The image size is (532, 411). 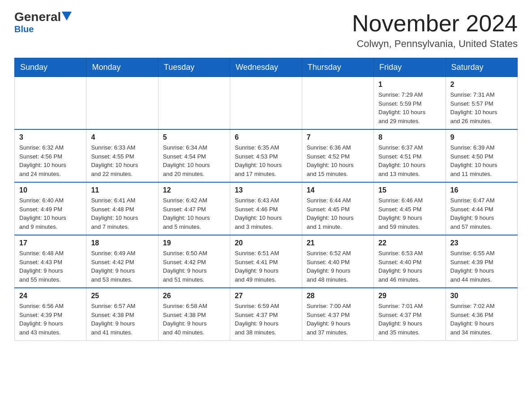 What do you see at coordinates (410, 156) in the screenshot?
I see `calendar-cell: 8Sunrise: 6:37 AM Sunset: 4:51 PM Daylig…` at bounding box center [410, 156].